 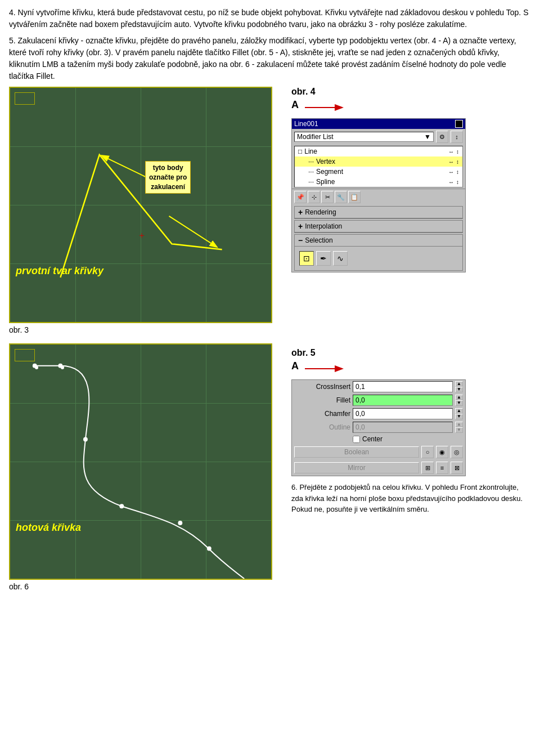 I want to click on fillet-down: ▼, so click(x=459, y=403).